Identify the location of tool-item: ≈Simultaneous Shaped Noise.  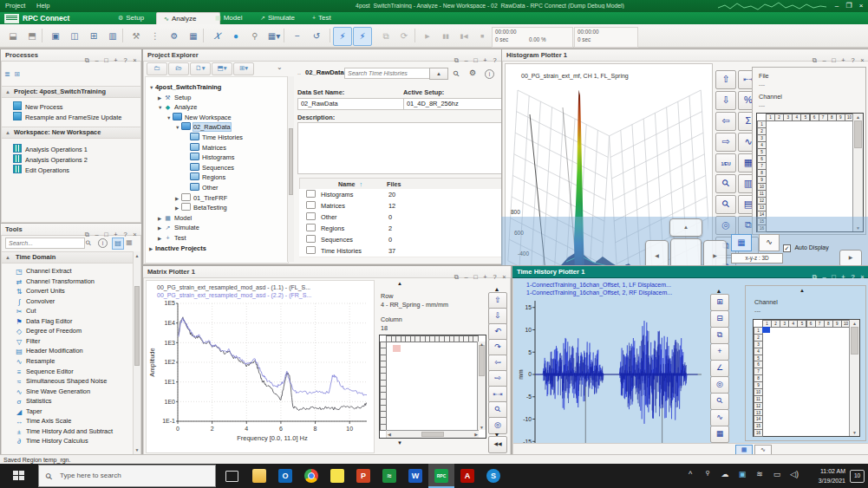
(61, 381).